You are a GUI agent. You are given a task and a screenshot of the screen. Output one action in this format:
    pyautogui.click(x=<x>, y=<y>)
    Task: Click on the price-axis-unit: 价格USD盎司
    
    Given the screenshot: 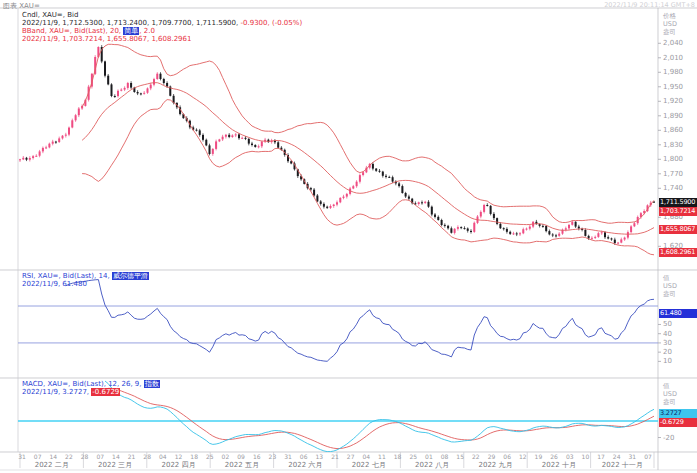 What is the action you would take?
    pyautogui.click(x=670, y=24)
    